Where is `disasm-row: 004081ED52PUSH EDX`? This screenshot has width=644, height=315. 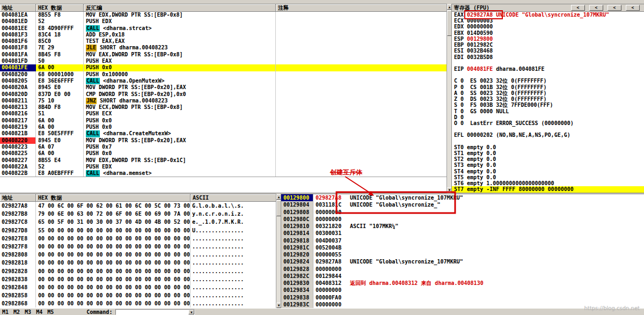 disasm-row: 004081ED52PUSH EDX is located at coordinates (223, 21).